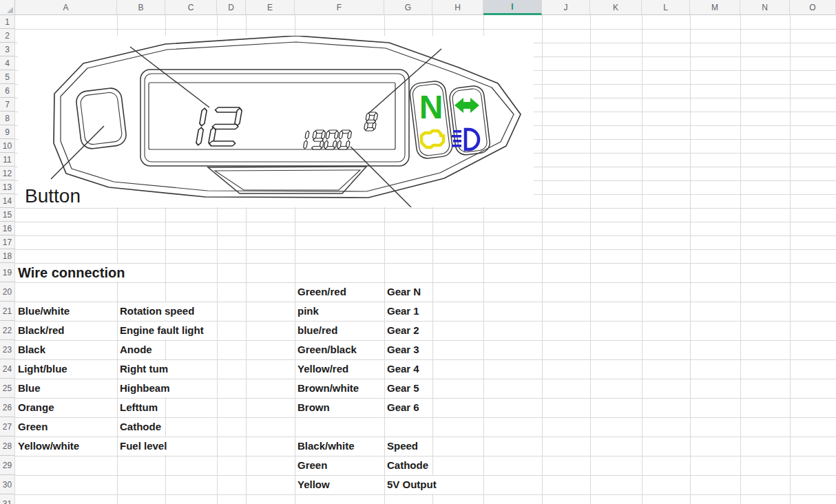 This screenshot has width=836, height=504. I want to click on cell-F25: Brown/white, so click(329, 388).